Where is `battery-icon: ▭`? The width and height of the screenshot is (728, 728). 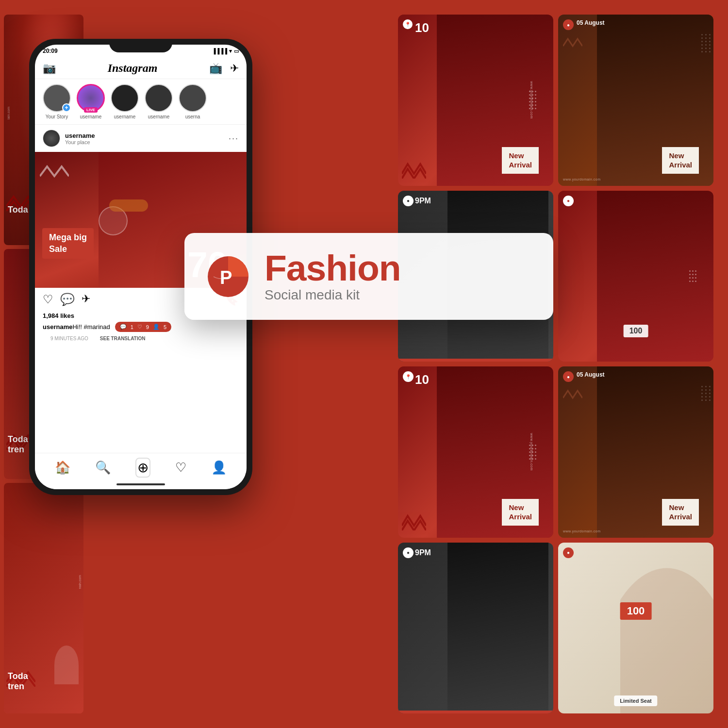 battery-icon: ▭ is located at coordinates (236, 51).